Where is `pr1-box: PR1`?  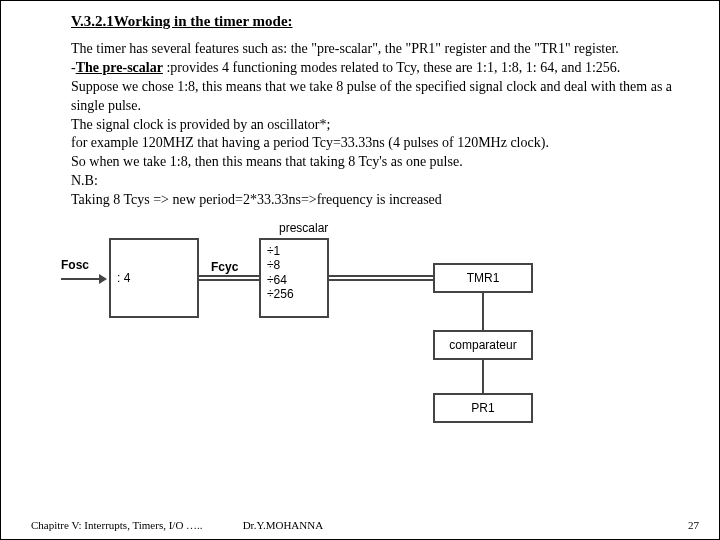
pr1-box: PR1 is located at coordinates (483, 408).